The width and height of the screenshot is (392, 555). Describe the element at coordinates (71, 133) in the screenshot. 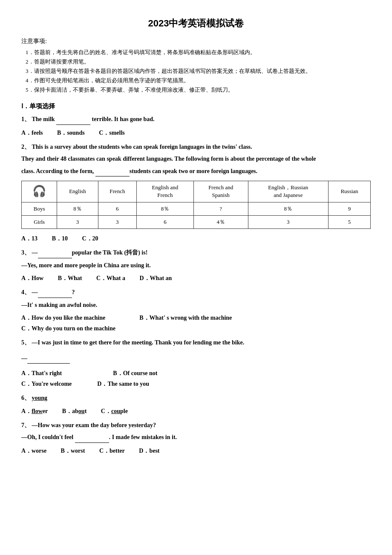

I see `q1-opt-b: B．sounds` at that location.